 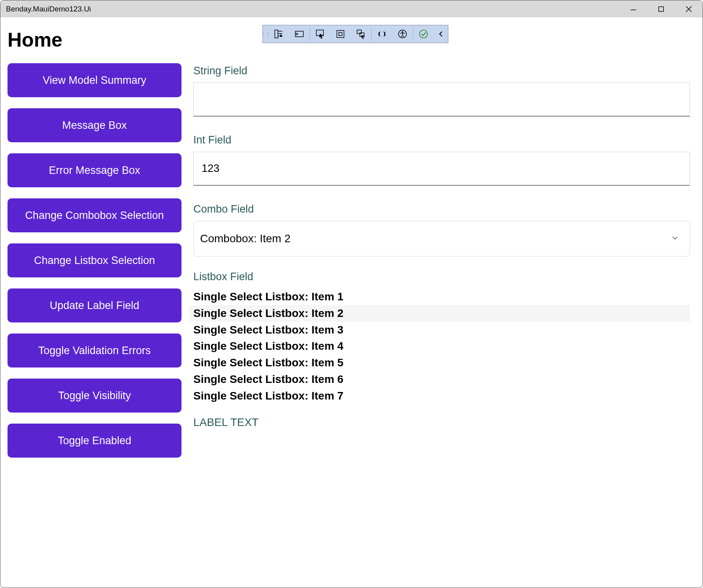 What do you see at coordinates (661, 9) in the screenshot?
I see `maximize-button` at bounding box center [661, 9].